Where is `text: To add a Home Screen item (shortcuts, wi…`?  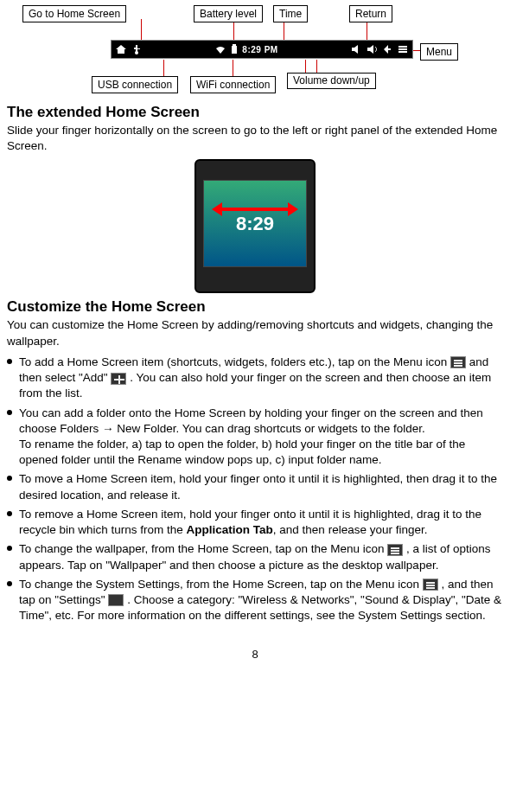 text: To add a Home Screen item (shortcuts, wi… is located at coordinates (235, 361).